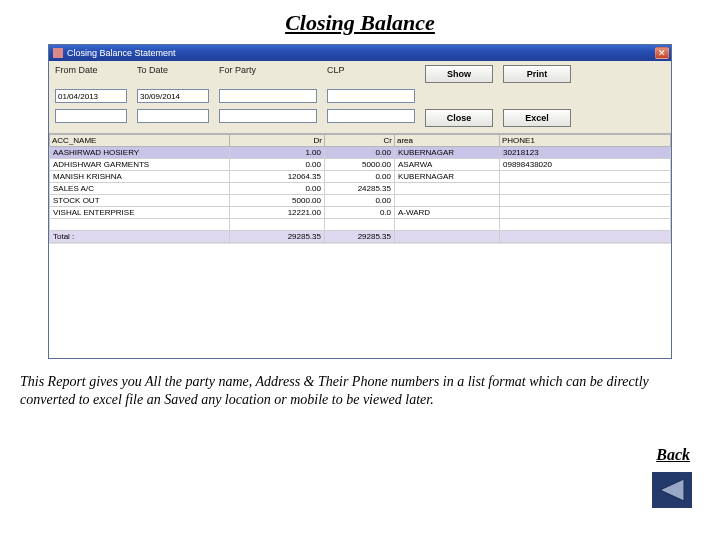 Image resolution: width=720 pixels, height=540 pixels. Describe the element at coordinates (268, 96) in the screenshot. I see `for-party-input` at that location.